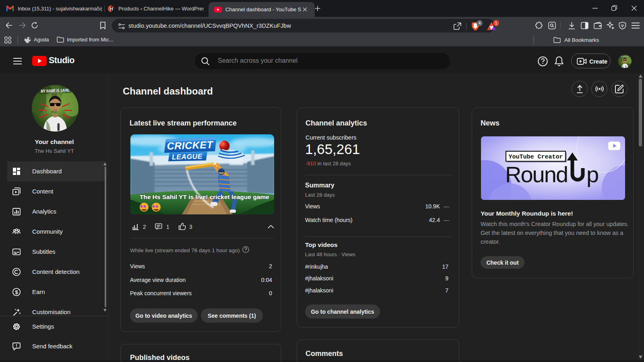 The width and height of the screenshot is (644, 362). Describe the element at coordinates (535, 157) in the screenshot. I see `svg-text: YouTube Creator` at that location.